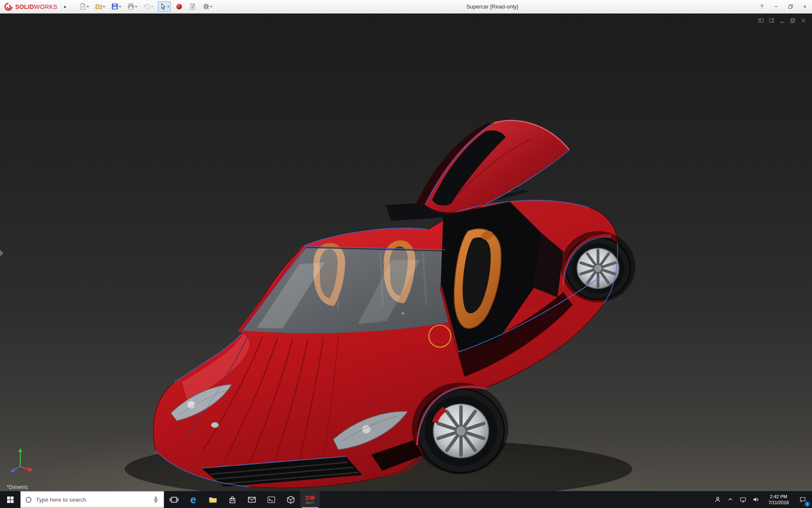 This screenshot has height=508, width=812. What do you see at coordinates (30, 469) in the screenshot?
I see `x-axis-arrow` at bounding box center [30, 469].